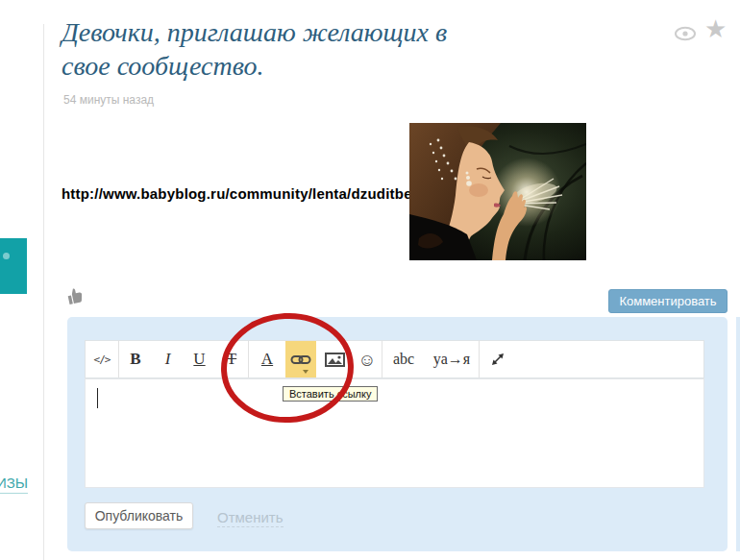 This screenshot has height=560, width=740. I want to click on toolbar-insert-image-button, so click(334, 359).